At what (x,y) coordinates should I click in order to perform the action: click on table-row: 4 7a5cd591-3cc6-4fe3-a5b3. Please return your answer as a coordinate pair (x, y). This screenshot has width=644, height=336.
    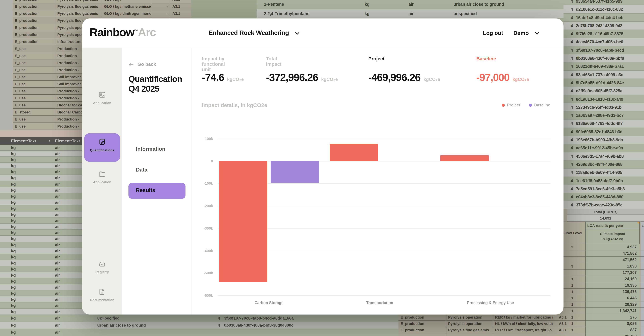
    Looking at the image, I should click on (604, 189).